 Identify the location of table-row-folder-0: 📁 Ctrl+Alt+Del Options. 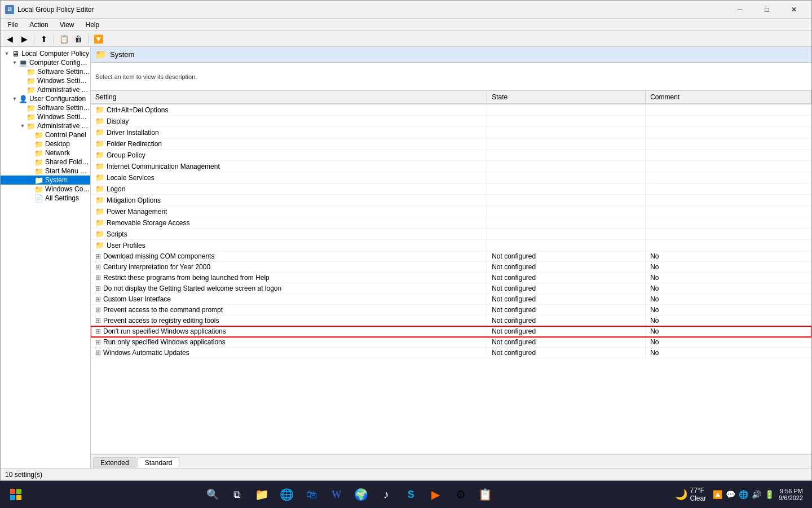
(451, 110).